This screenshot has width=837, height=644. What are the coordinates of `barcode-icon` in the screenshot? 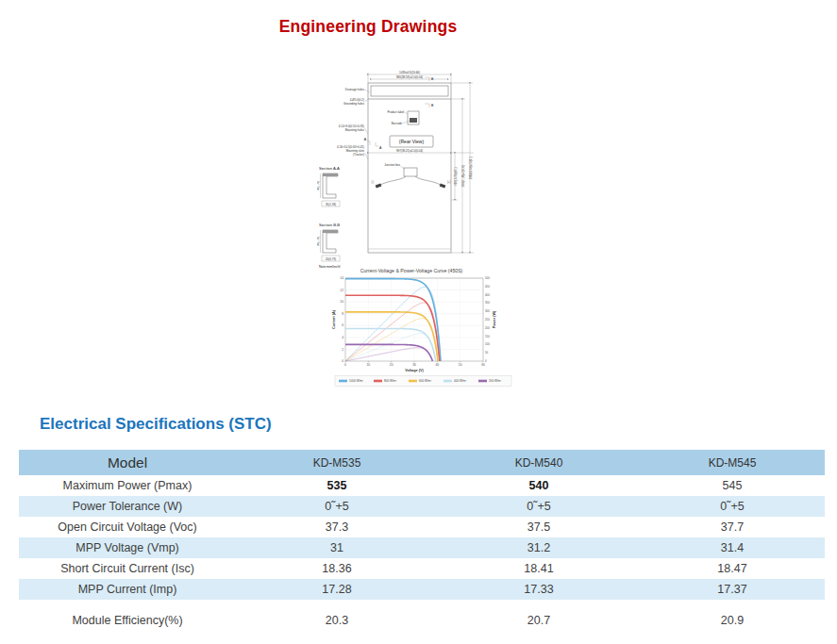 It's located at (413, 121).